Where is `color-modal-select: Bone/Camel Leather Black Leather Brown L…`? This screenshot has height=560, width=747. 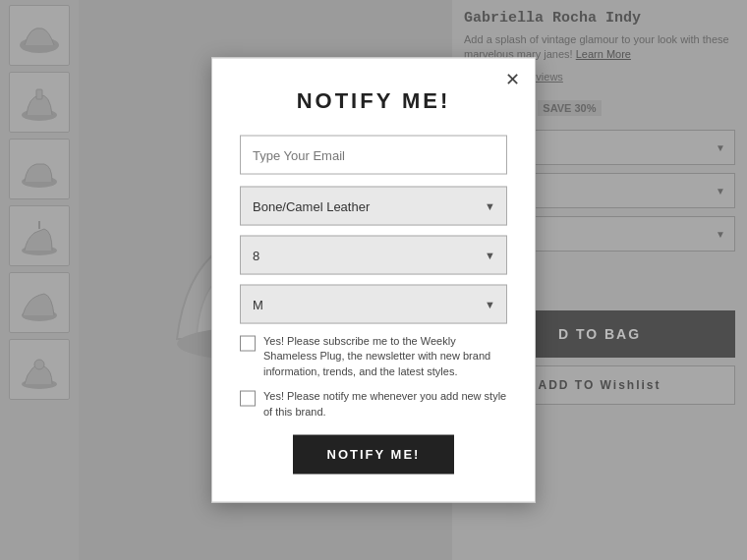
color-modal-select: Bone/Camel Leather Black Leather Brown L… is located at coordinates (374, 206).